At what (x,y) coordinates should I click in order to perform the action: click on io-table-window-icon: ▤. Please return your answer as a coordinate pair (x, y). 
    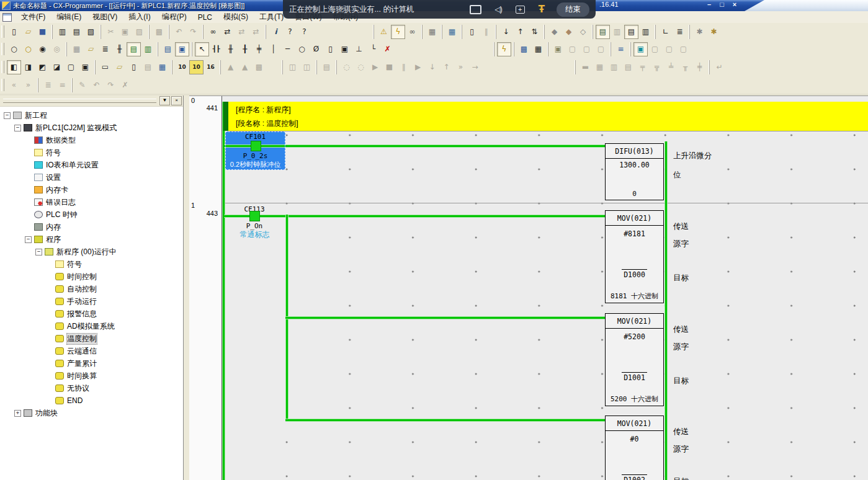
    Looking at the image, I should click on (148, 67).